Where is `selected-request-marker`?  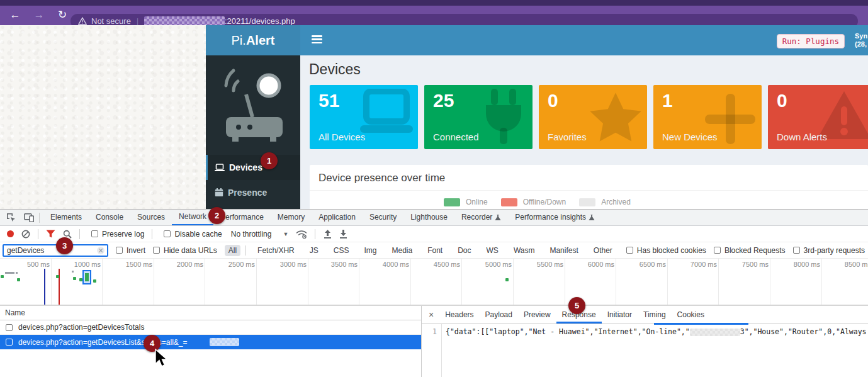 selected-request-marker is located at coordinates (87, 277).